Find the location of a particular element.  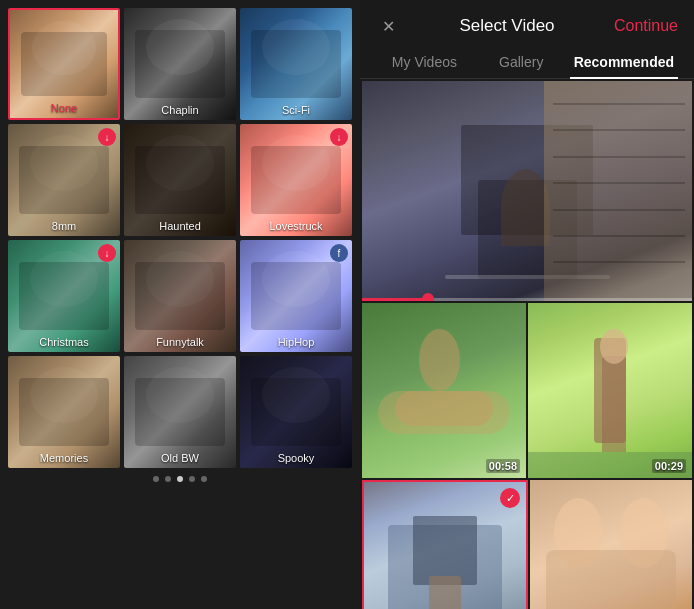

filter-label-christmas: Christmas is located at coordinates (64, 342).